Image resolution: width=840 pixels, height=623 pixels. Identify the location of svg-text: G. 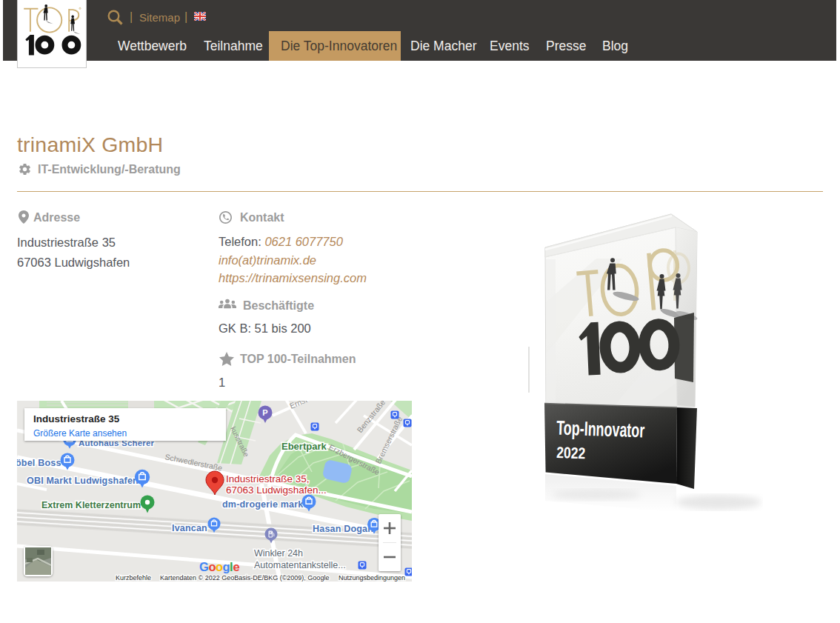
(204, 567).